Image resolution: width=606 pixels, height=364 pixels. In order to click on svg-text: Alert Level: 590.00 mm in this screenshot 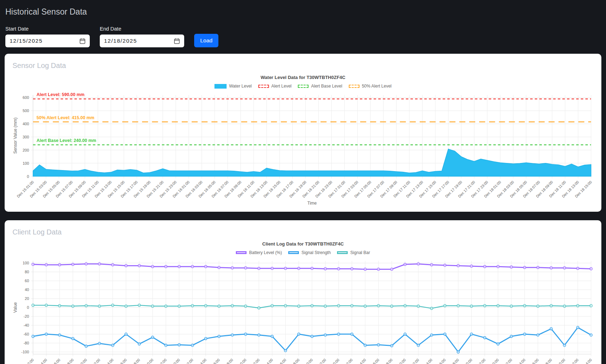, I will do `click(61, 95)`.